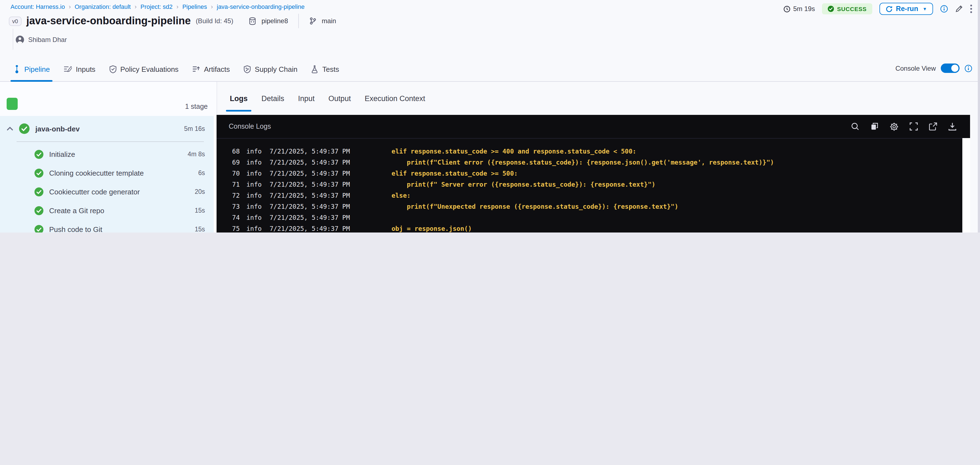 This screenshot has width=980, height=465. I want to click on branch-label: main, so click(329, 21).